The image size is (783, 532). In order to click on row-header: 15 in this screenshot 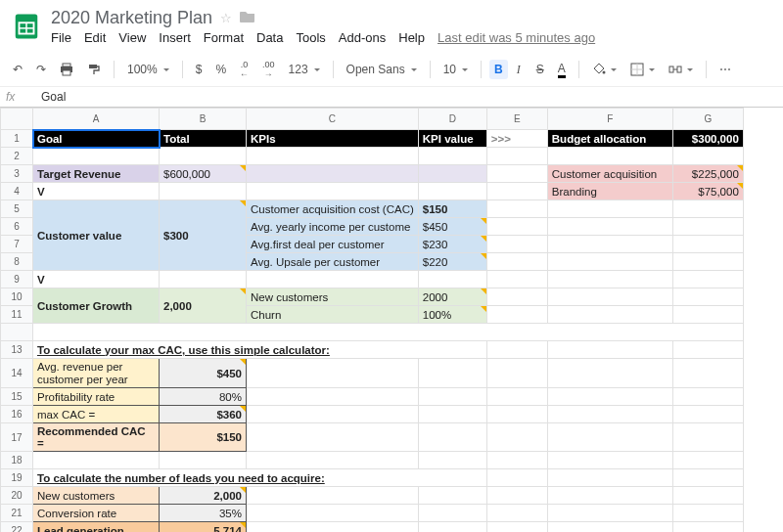, I will do `click(18, 397)`.